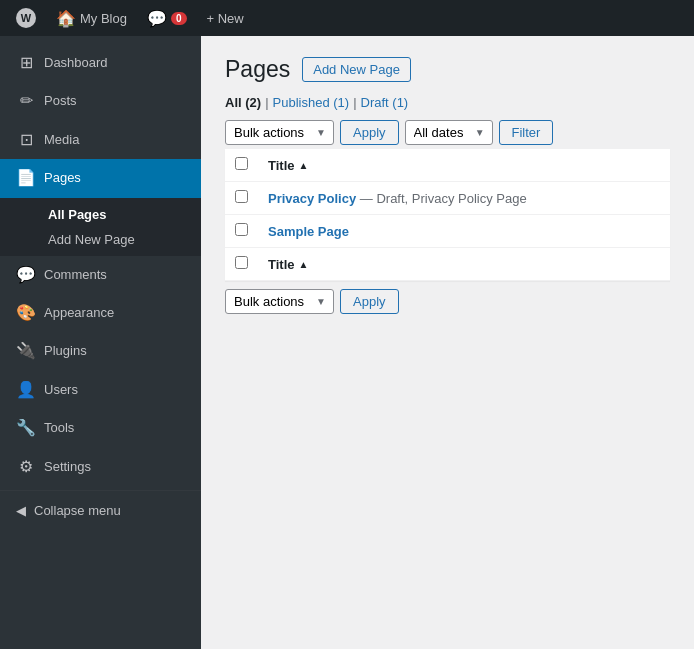  Describe the element at coordinates (100, 101) in the screenshot. I see `sidebar-item-posts: ✏ Posts` at that location.